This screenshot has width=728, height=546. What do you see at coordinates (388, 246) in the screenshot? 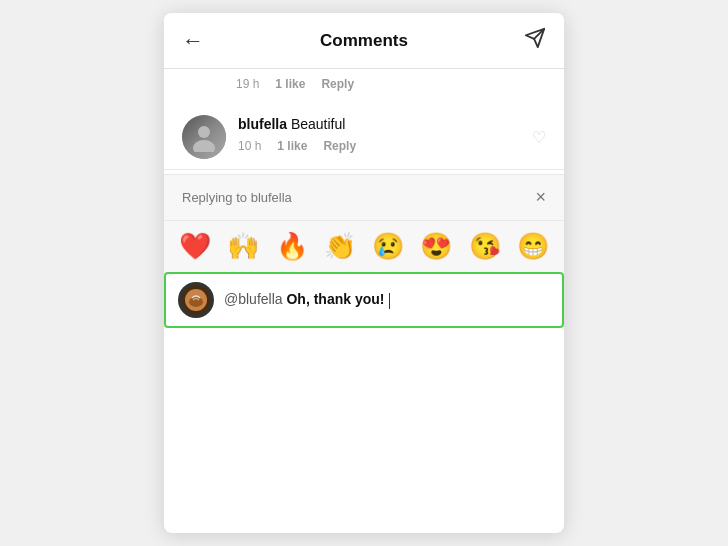
I see `emoji-cry: 😢` at bounding box center [388, 246].